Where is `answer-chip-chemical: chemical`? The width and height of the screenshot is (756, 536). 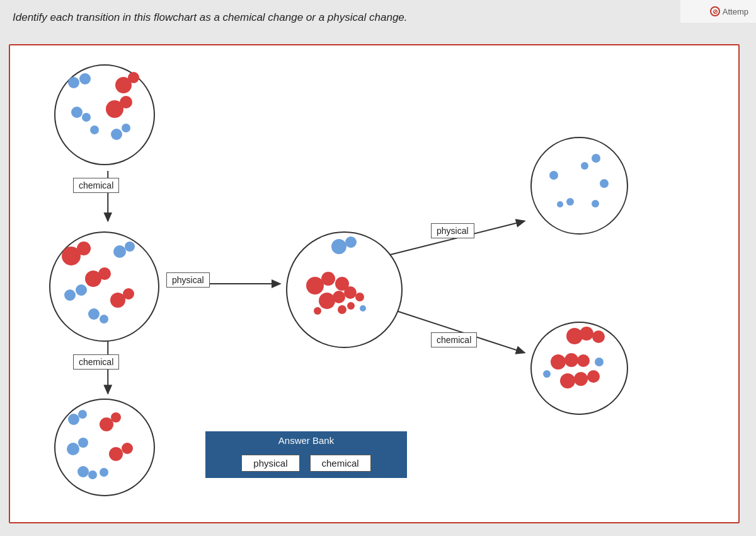
answer-chip-chemical: chemical is located at coordinates (340, 463).